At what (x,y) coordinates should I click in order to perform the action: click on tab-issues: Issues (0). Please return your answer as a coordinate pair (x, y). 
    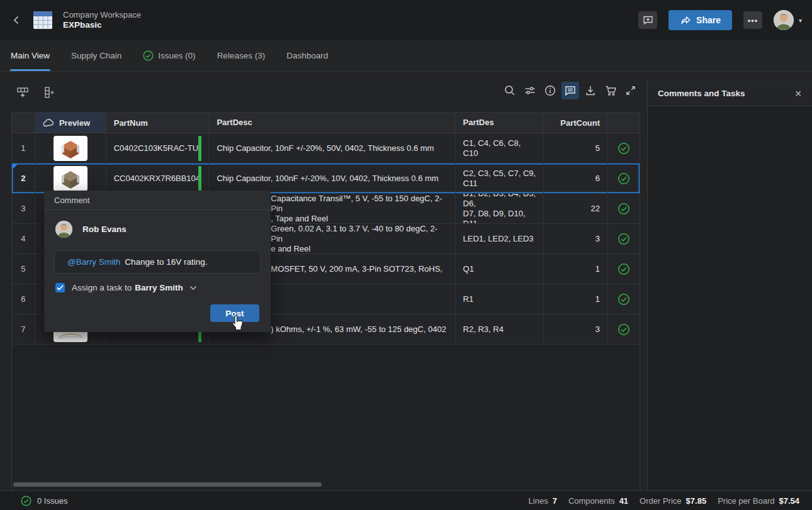
    Looking at the image, I should click on (169, 55).